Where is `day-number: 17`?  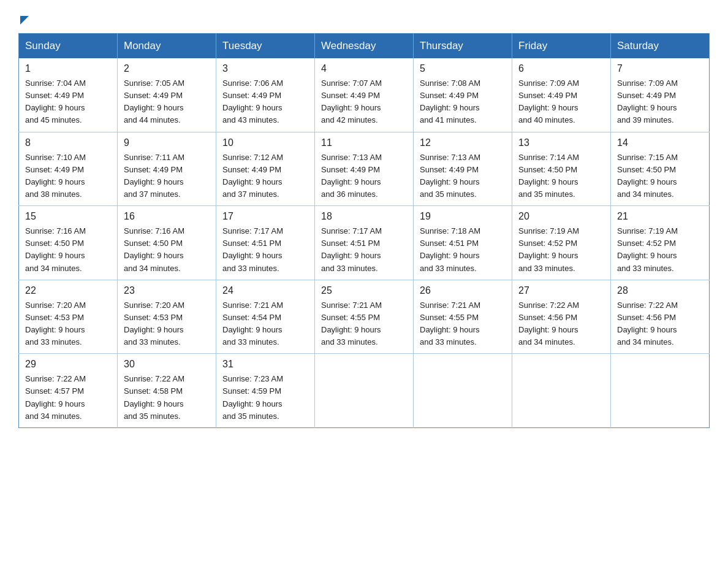 day-number: 17 is located at coordinates (265, 216).